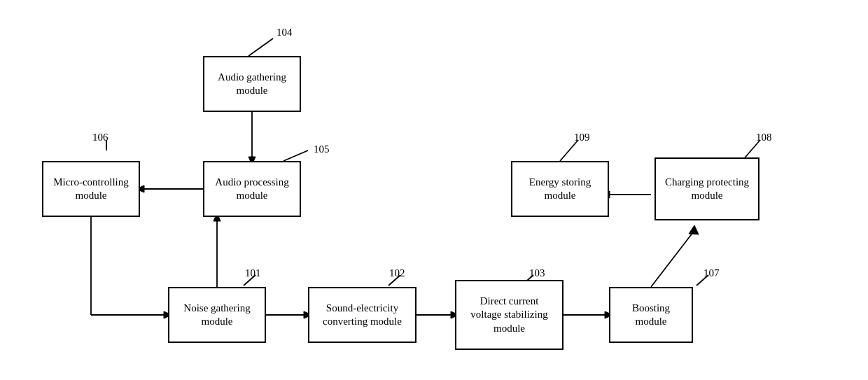 The height and width of the screenshot is (380, 868). I want to click on label-106: 106, so click(101, 137).